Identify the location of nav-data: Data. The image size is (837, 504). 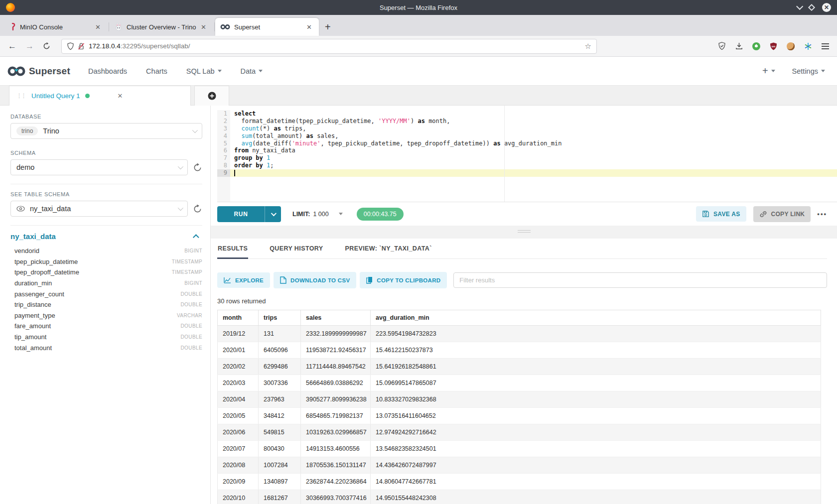
(252, 71).